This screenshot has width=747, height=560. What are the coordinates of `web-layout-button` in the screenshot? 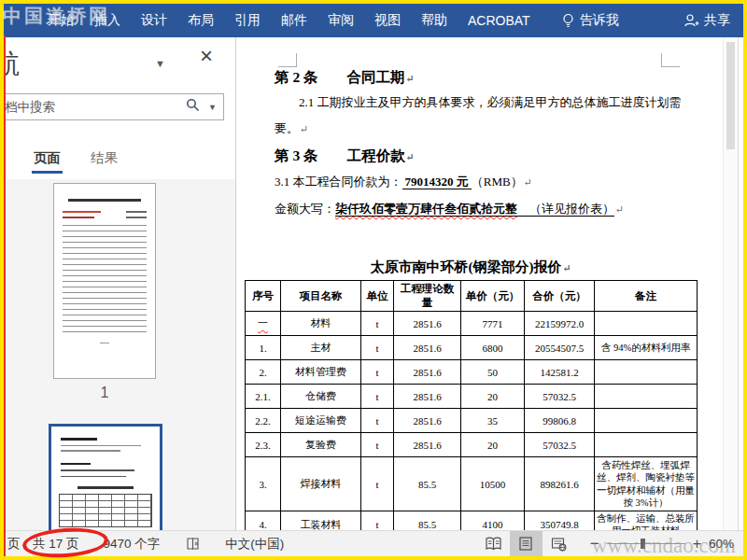 It's located at (558, 544).